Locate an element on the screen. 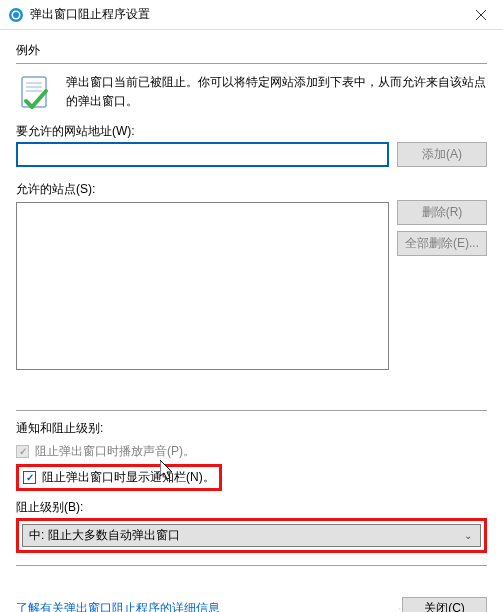 This screenshot has width=503, height=612. remove-all-button: 全部删除(E)... is located at coordinates (442, 244).